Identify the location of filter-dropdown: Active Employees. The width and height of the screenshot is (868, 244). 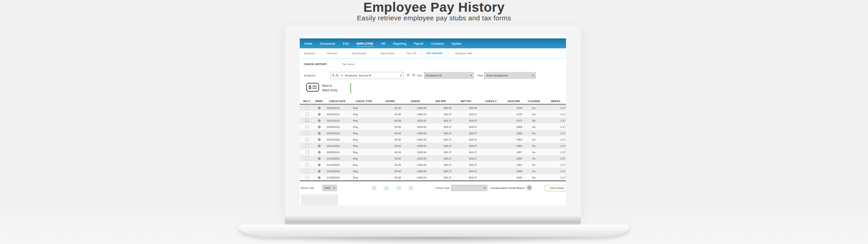
(510, 76).